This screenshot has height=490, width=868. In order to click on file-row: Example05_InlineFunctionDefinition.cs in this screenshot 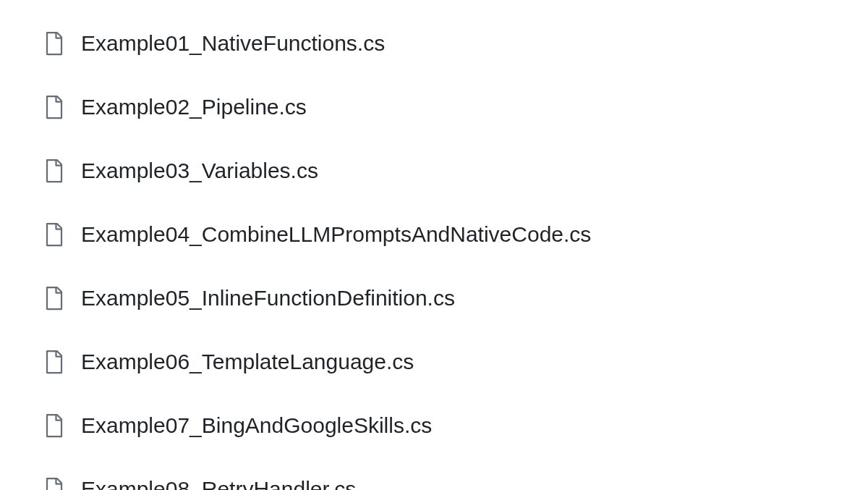, I will do `click(456, 298)`.